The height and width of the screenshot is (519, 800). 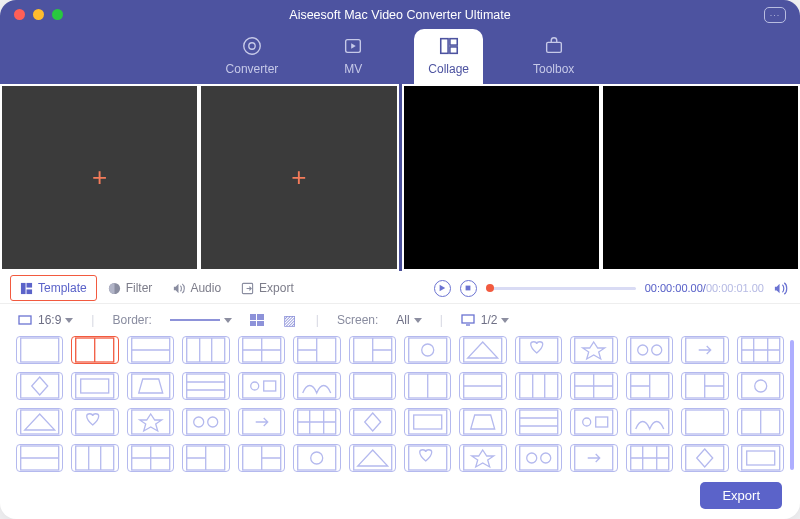 I want to click on layer-select: 1/2, so click(x=486, y=320).